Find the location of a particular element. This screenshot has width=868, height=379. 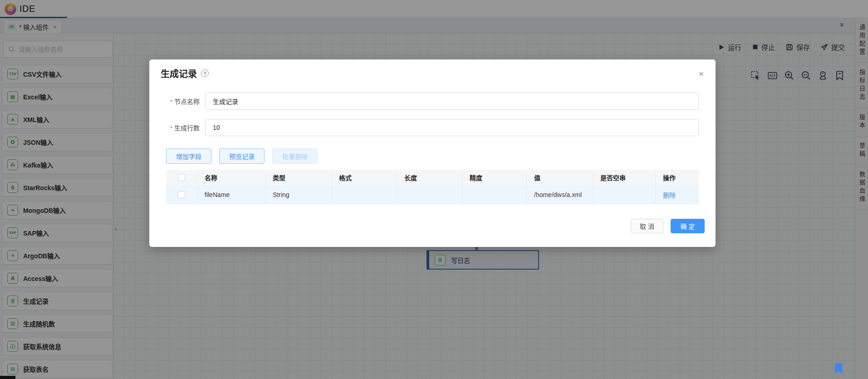

delete-row-link: 删除 is located at coordinates (669, 195).